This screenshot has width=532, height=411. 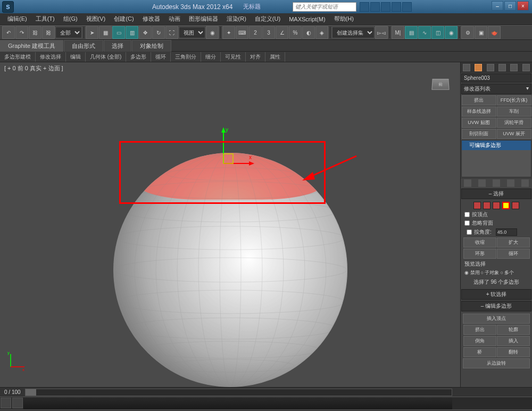 What do you see at coordinates (438, 32) in the screenshot?
I see `schematic-view-button: ◫` at bounding box center [438, 32].